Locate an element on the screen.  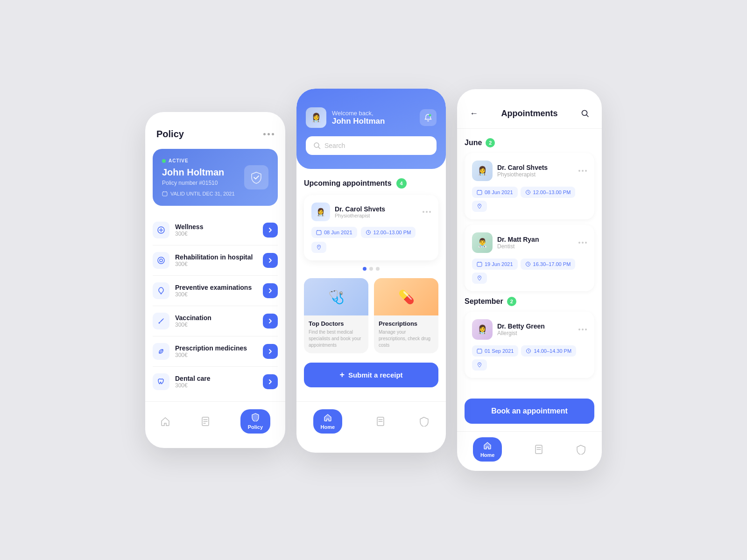
dental-icon is located at coordinates (161, 382).